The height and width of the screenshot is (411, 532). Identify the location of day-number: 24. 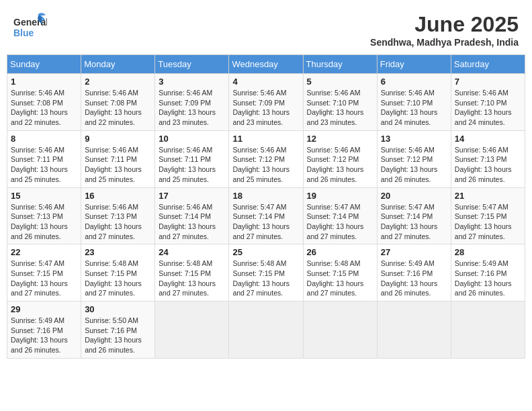
(192, 253).